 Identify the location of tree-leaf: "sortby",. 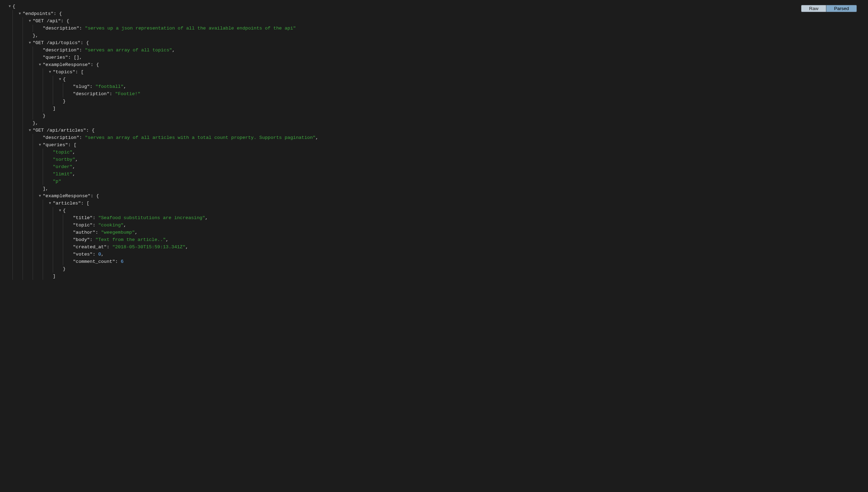
(456, 160).